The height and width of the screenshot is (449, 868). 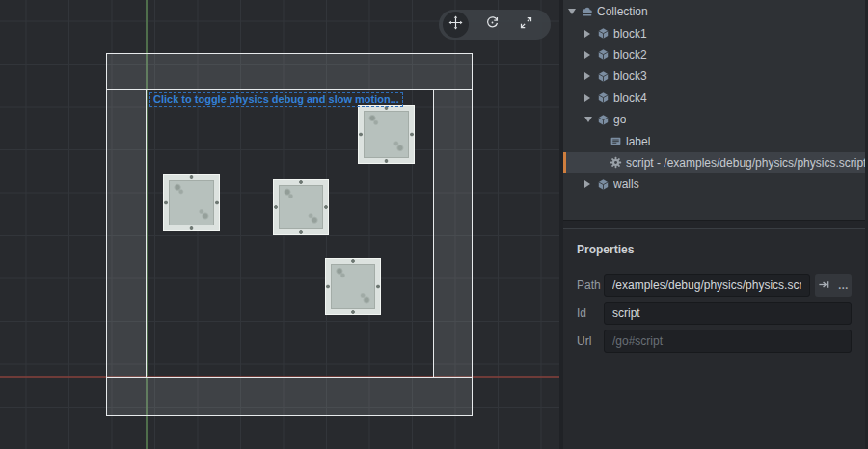 What do you see at coordinates (617, 162) in the screenshot?
I see `script-gear-icon` at bounding box center [617, 162].